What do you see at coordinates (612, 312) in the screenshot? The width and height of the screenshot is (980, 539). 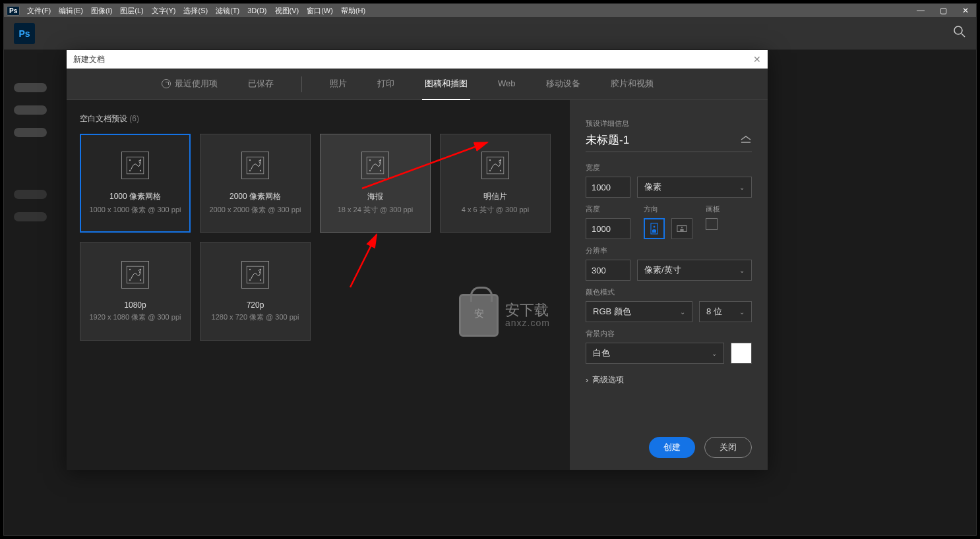 I see `color-mode-value: RGB 颜色` at bounding box center [612, 312].